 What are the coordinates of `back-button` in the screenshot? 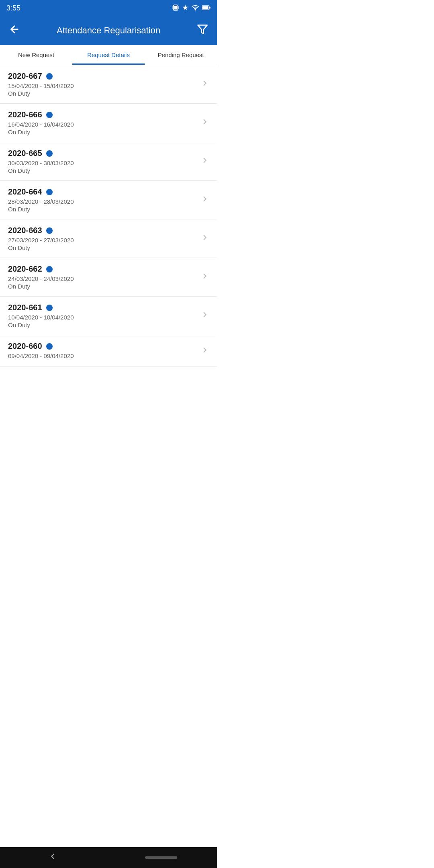 It's located at (14, 31).